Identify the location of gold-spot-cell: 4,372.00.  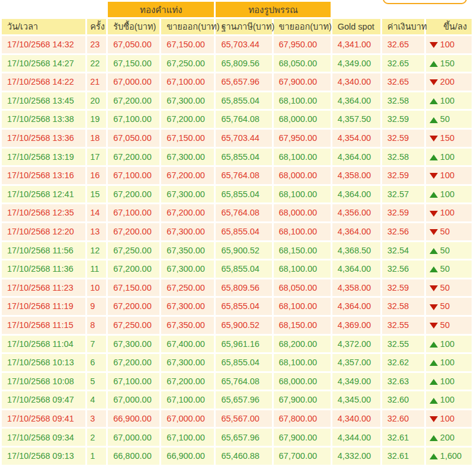
(357, 345).